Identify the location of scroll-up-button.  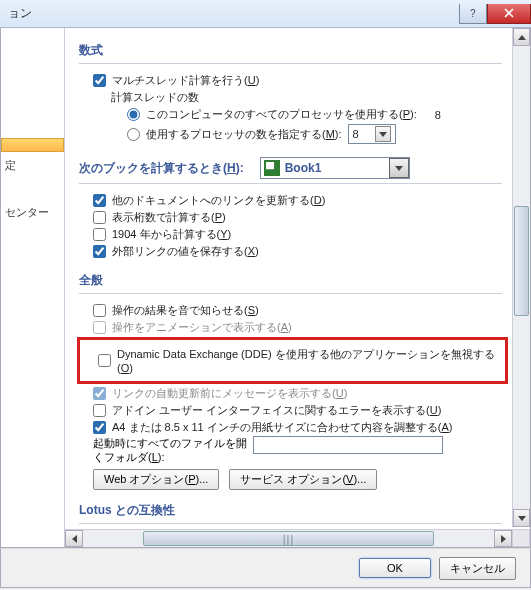
(522, 37).